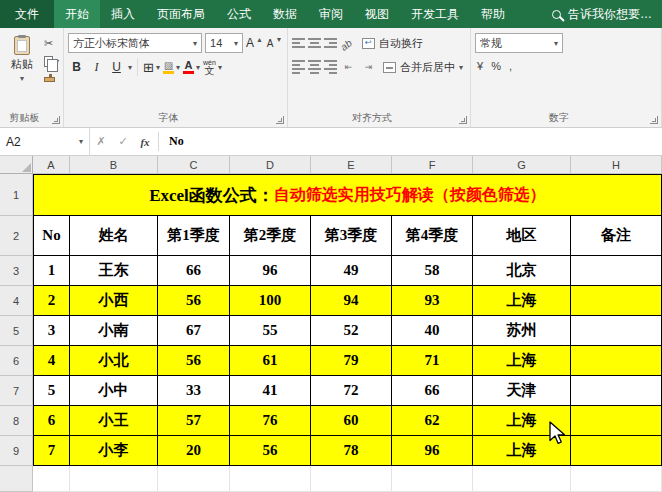  Describe the element at coordinates (298, 67) in the screenshot. I see `align-left-button` at that location.